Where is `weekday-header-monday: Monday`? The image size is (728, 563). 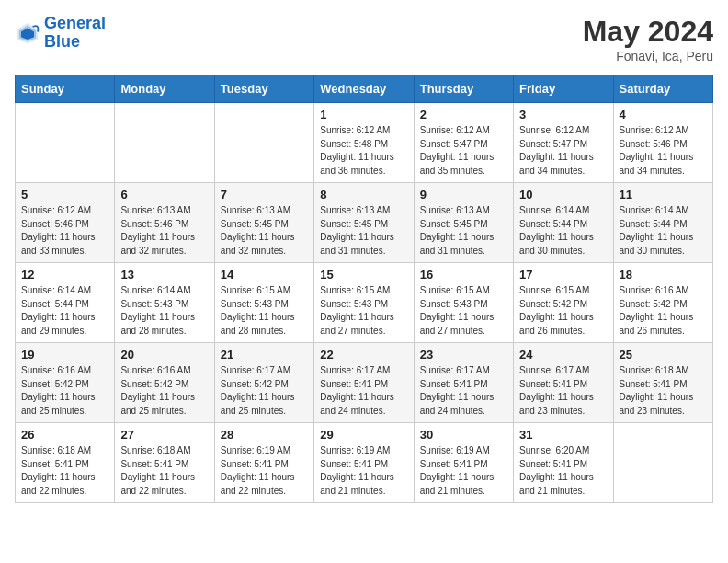
weekday-header-monday: Monday is located at coordinates (165, 89).